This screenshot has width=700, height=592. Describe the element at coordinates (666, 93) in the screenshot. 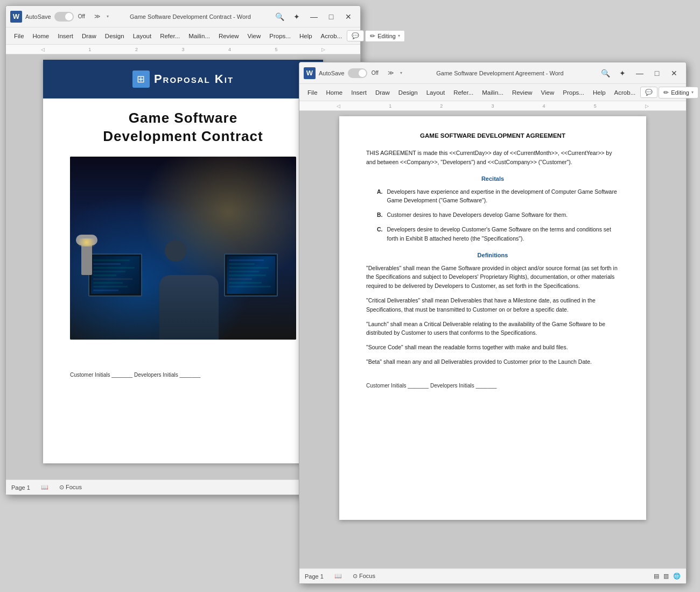

I see `pencil-icon-2: ✏` at that location.